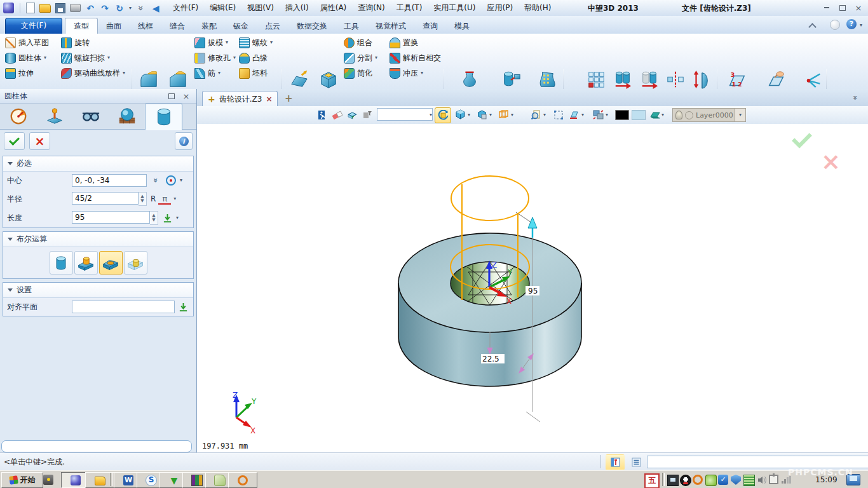 This screenshot has width=868, height=488. Describe the element at coordinates (855, 98) in the screenshot. I see `tab-overflow-icon: »` at that location.